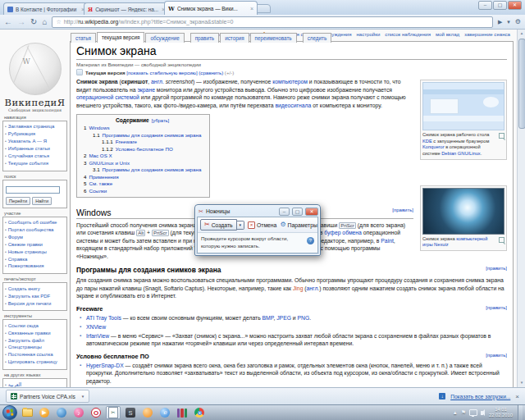 Image resolution: width=525 pixels, height=420 pixels. What do you see at coordinates (182, 413) in the screenshot?
I see `taskbar-winrar` at bounding box center [182, 413].